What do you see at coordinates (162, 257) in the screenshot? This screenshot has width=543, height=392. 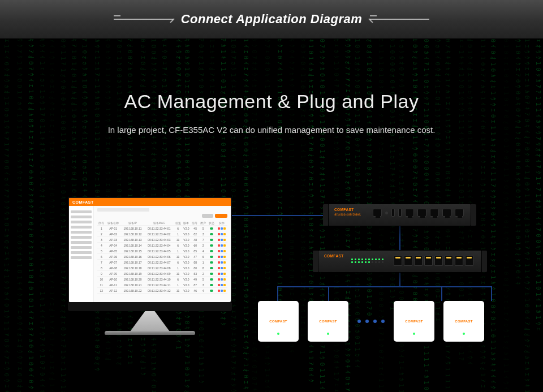 I see `device-table: 序号设备名称设备IP设备MAC信道版本信号用户状态操作 1AP-01192.16…` at bounding box center [162, 257].